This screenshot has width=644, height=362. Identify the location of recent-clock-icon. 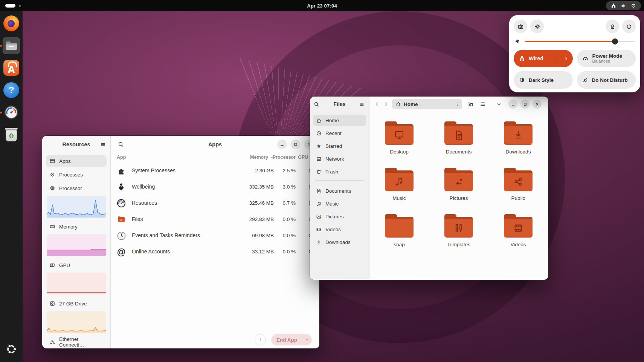
(319, 133).